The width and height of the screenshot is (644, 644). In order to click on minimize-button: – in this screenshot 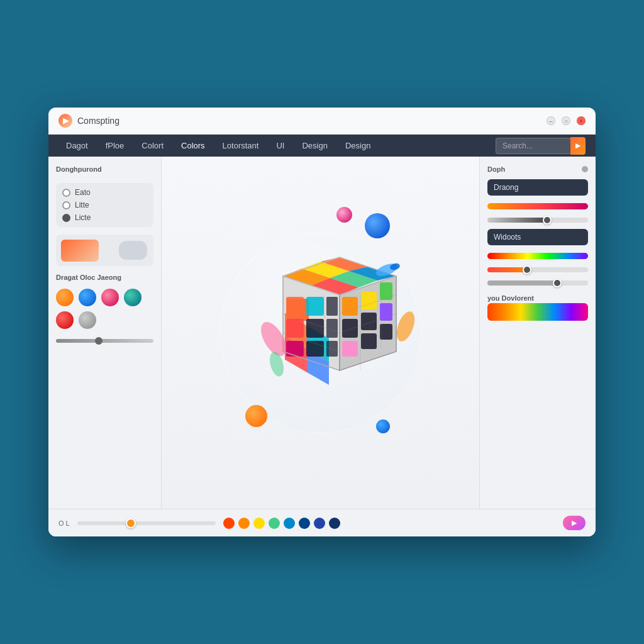, I will do `click(551, 121)`.